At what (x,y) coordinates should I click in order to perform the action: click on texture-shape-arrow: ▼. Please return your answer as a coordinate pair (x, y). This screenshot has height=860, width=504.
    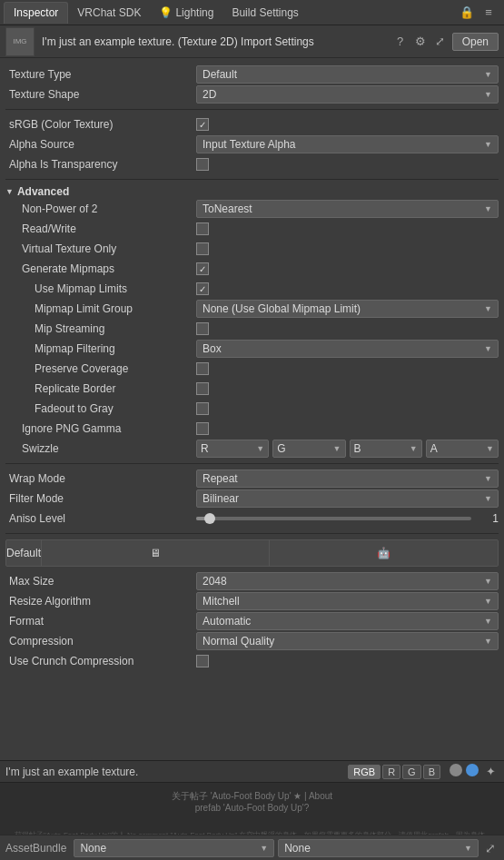
    Looking at the image, I should click on (489, 94).